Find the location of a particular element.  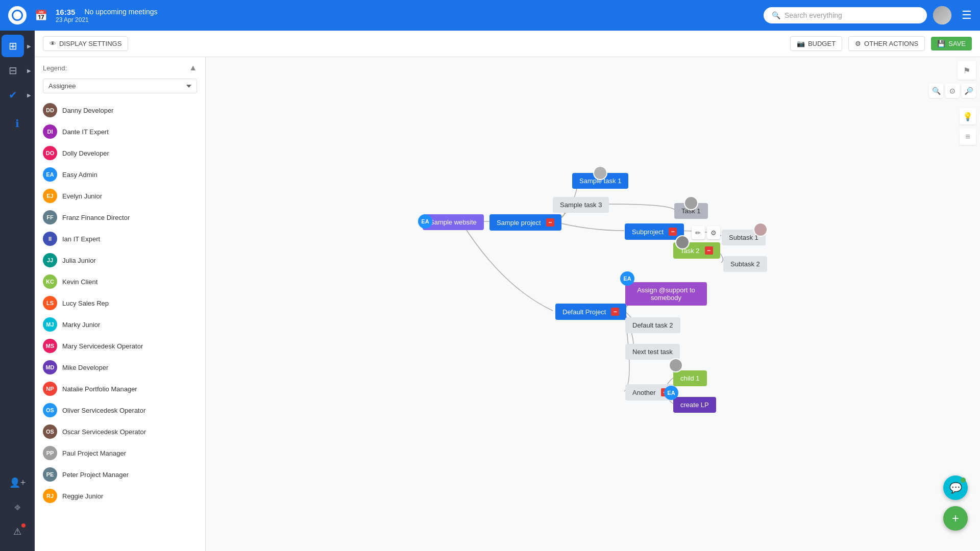

zoom-reset-button: ⊙ is located at coordinates (952, 91).